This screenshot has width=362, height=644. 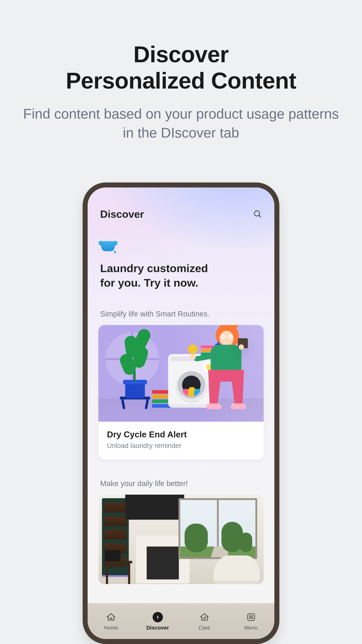 I want to click on hero-title: Discover Personalized Content, so click(x=181, y=68).